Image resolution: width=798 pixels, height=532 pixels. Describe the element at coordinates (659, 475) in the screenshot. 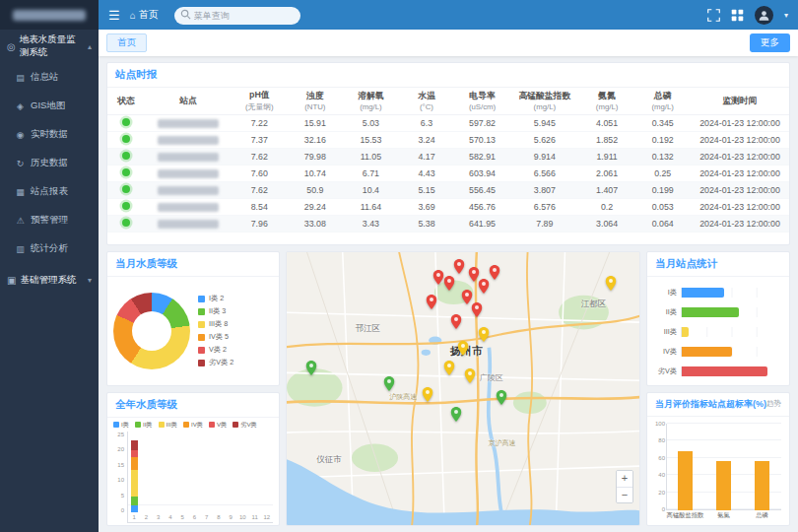

I see `axis-tick: 40` at that location.